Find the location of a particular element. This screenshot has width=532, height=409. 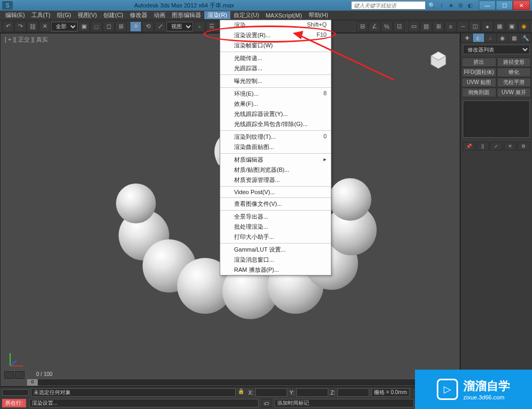

rotate-button: ⟲ is located at coordinates (148, 27).